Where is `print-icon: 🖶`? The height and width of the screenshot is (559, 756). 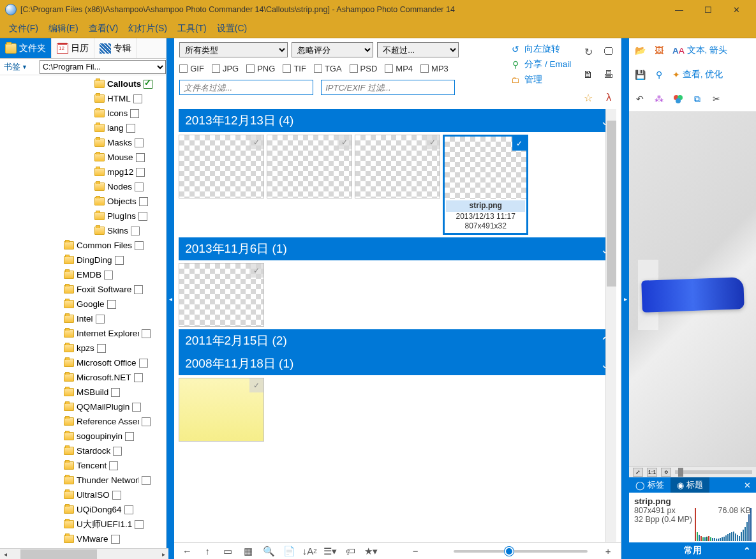 print-icon: 🖶 is located at coordinates (609, 75).